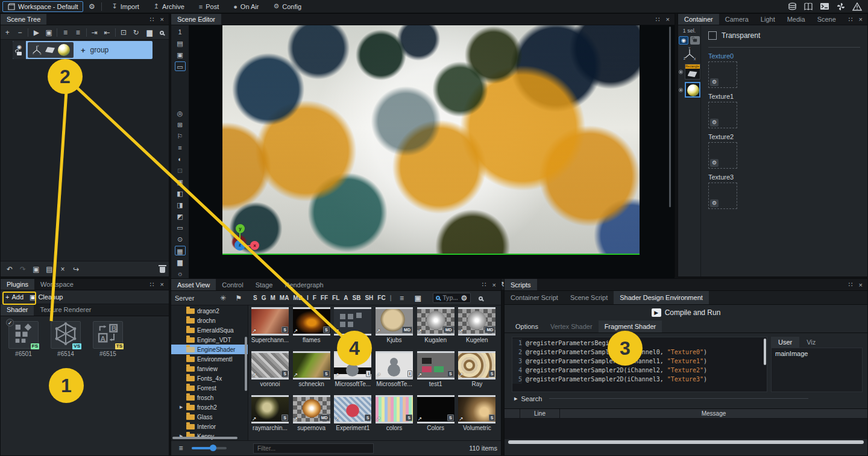 The height and width of the screenshot is (456, 868). Describe the element at coordinates (180, 205) in the screenshot. I see `layer-mid-icon: ◨` at that location.